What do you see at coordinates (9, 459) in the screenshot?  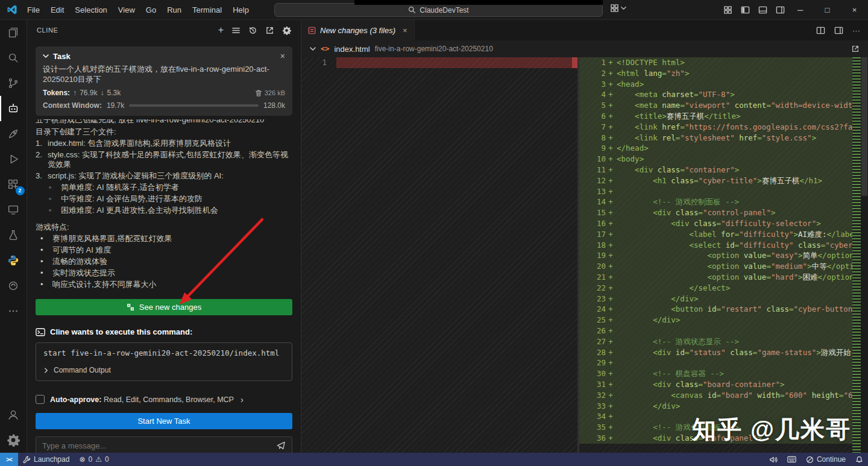 I see `remote-indicator: ><` at bounding box center [9, 459].